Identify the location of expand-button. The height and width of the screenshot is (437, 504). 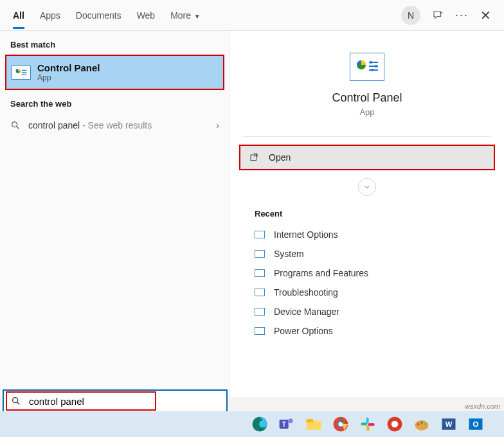
(367, 187).